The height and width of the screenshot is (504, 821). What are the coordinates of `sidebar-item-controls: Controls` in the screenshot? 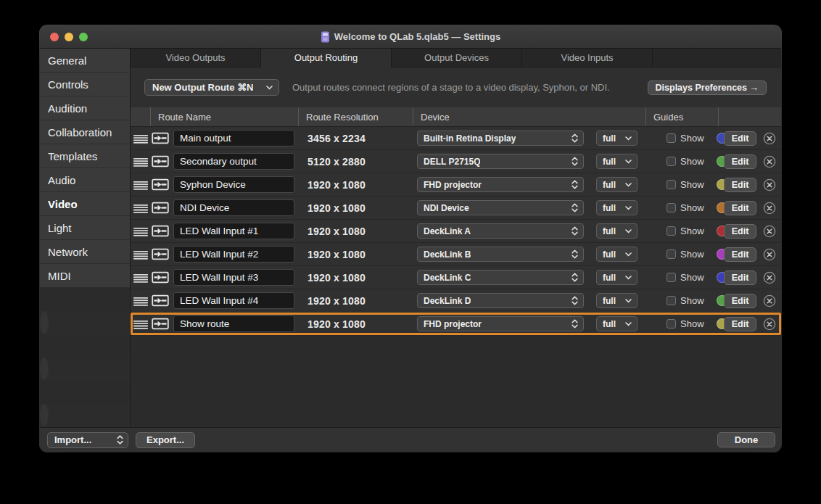 It's located at (85, 84).